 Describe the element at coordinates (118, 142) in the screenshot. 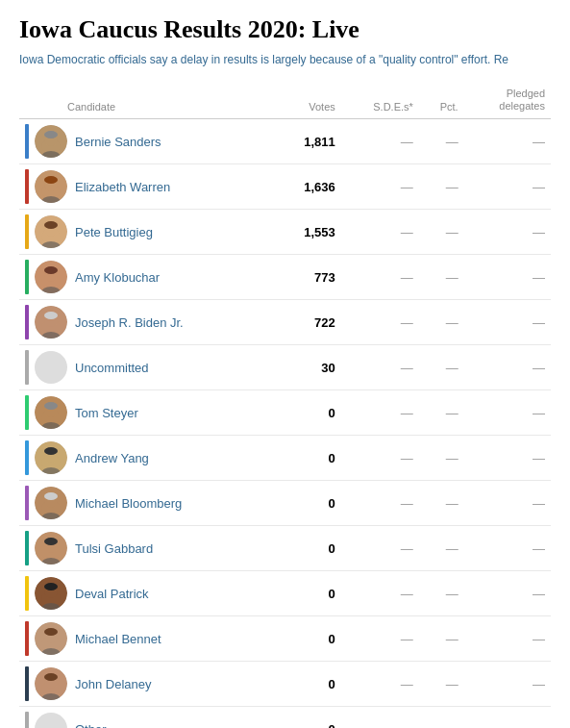

I see `candidate-name: Bernie Sanders` at that location.